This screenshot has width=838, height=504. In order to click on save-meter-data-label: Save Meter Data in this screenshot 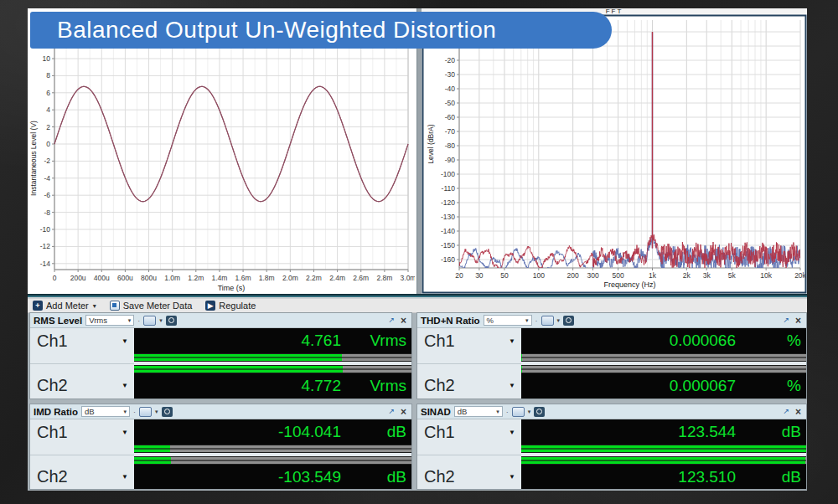, I will do `click(158, 306)`.